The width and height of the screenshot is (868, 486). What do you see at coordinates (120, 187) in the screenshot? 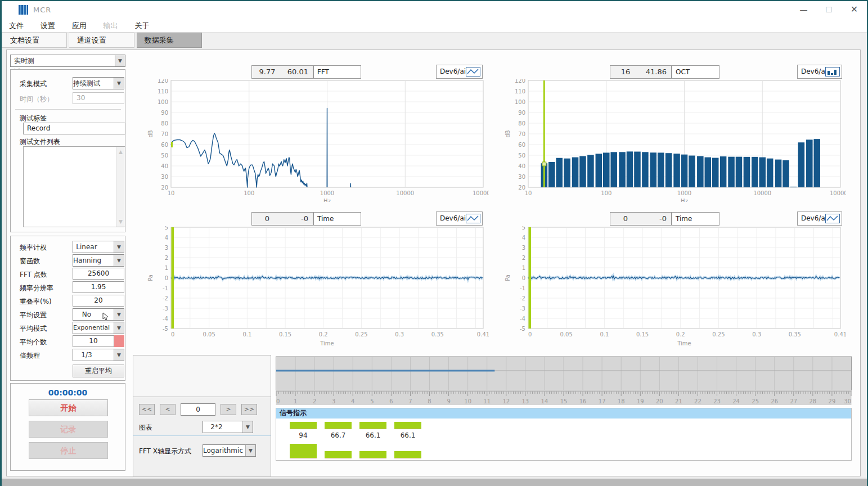
I see `listbox-scrollbar: ▲ ▼` at bounding box center [120, 187].